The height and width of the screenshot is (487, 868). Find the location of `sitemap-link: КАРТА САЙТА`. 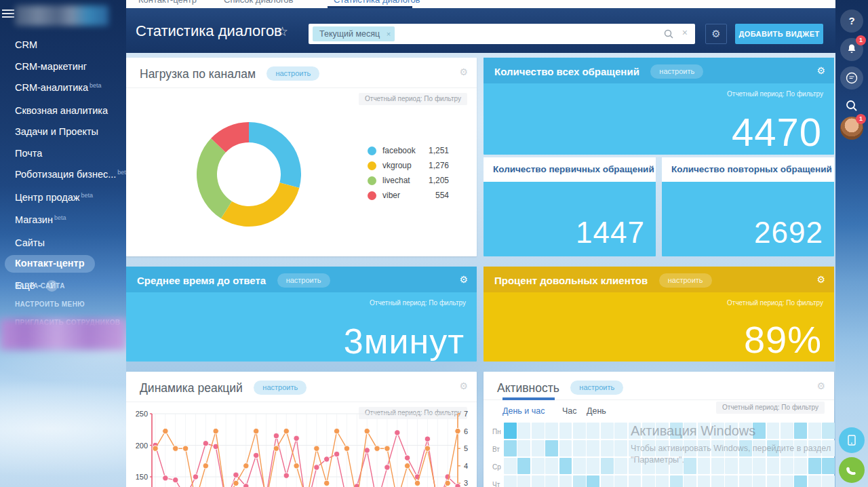

sitemap-link: КАРТА САЙТА is located at coordinates (63, 286).